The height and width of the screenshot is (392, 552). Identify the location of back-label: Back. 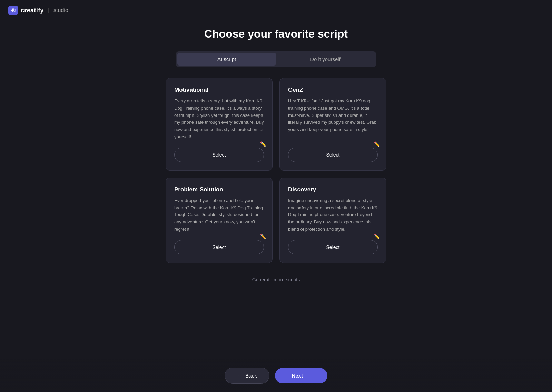
(251, 376).